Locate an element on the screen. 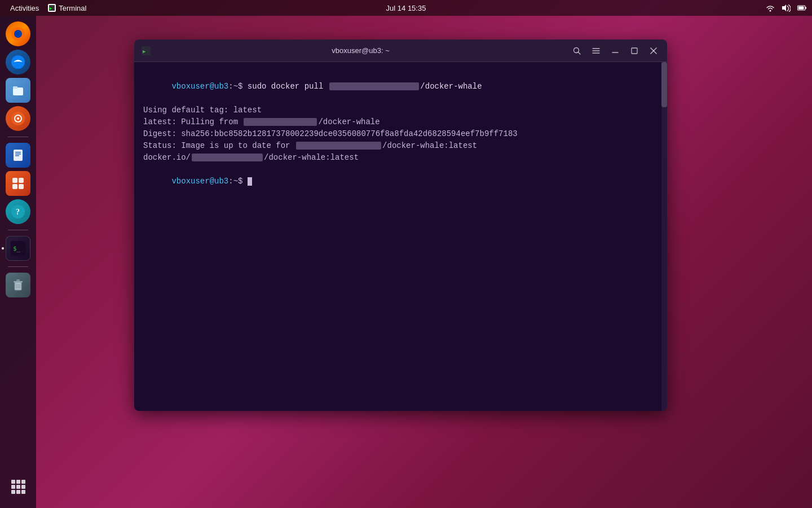 Image resolution: width=812 pixels, height=508 pixels. dock-icon-libreoffice is located at coordinates (18, 155).